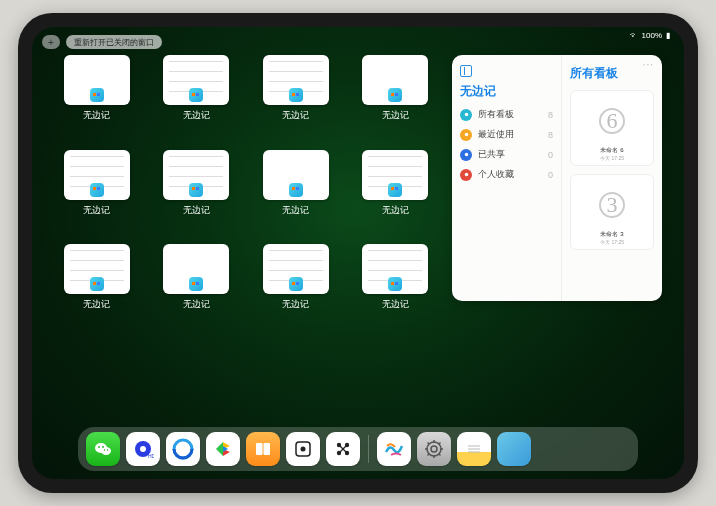 This screenshot has width=716, height=506. Describe the element at coordinates (506, 92) in the screenshot. I see `panel-title: 无边记` at that location.